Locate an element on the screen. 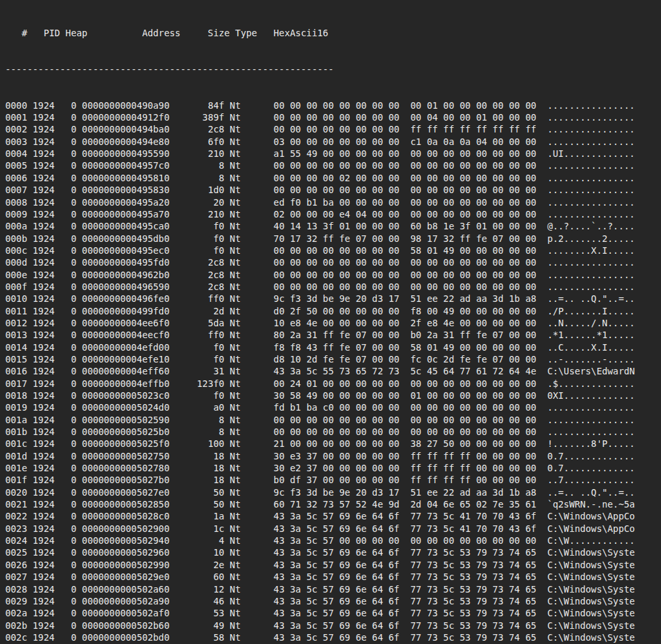  heap-entry-row: 001d 1924 0 0000000000502750 18 Nt 30 e3… is located at coordinates (333, 456).